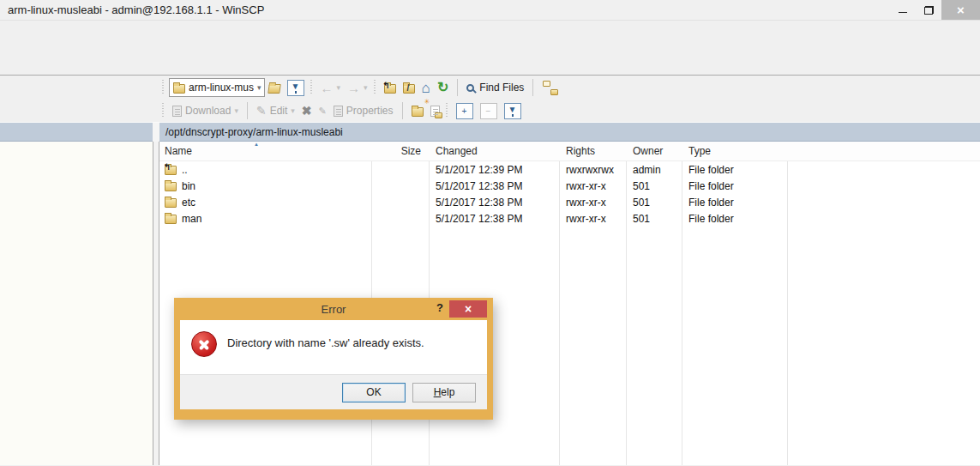 Image resolution: width=980 pixels, height=466 pixels. What do you see at coordinates (444, 393) in the screenshot?
I see `help-button: Help` at bounding box center [444, 393].